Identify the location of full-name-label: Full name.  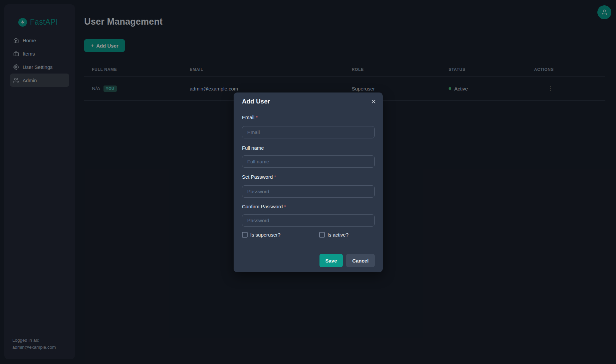
(253, 148).